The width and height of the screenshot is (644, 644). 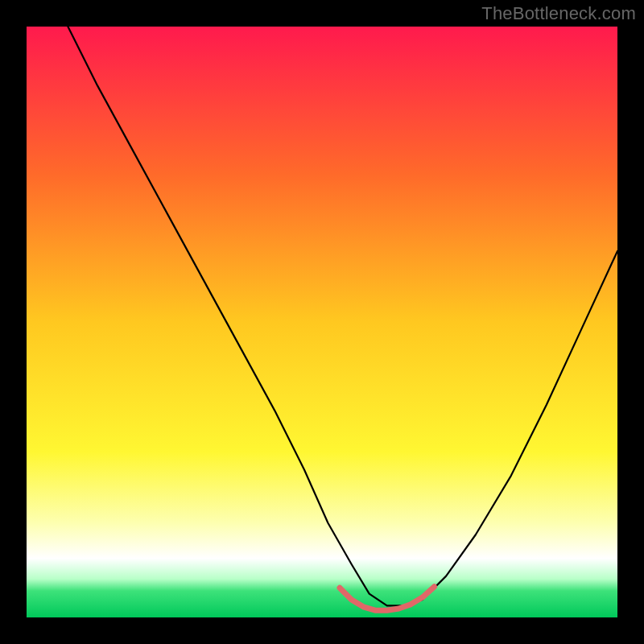 What do you see at coordinates (559, 14) in the screenshot?
I see `watermark-text: TheBottleneck.com` at bounding box center [559, 14].